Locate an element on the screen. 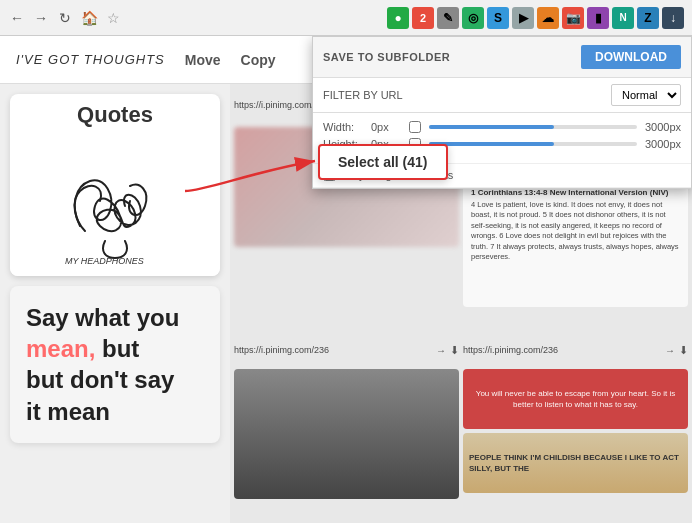 The height and width of the screenshot is (523, 692). back-icon: ← is located at coordinates (17, 18).